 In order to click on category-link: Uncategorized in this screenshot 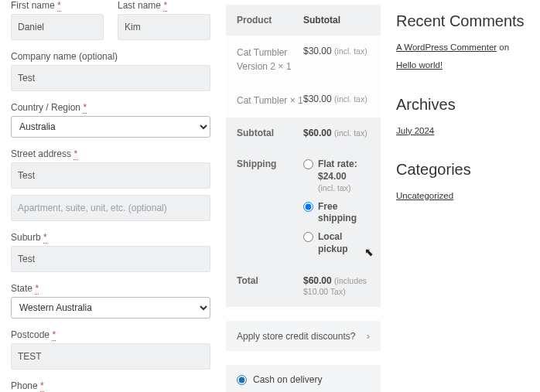, I will do `click(425, 196)`.